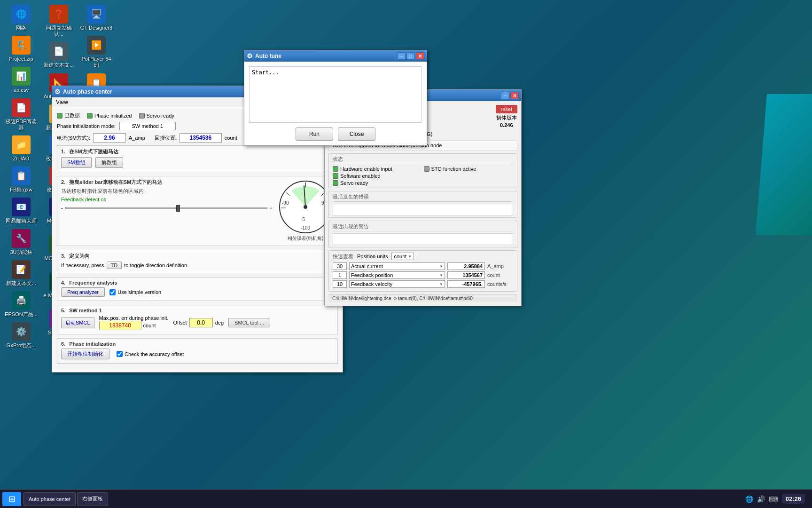  Describe the element at coordinates (63, 310) in the screenshot. I see `step5-num: 5.` at that location.